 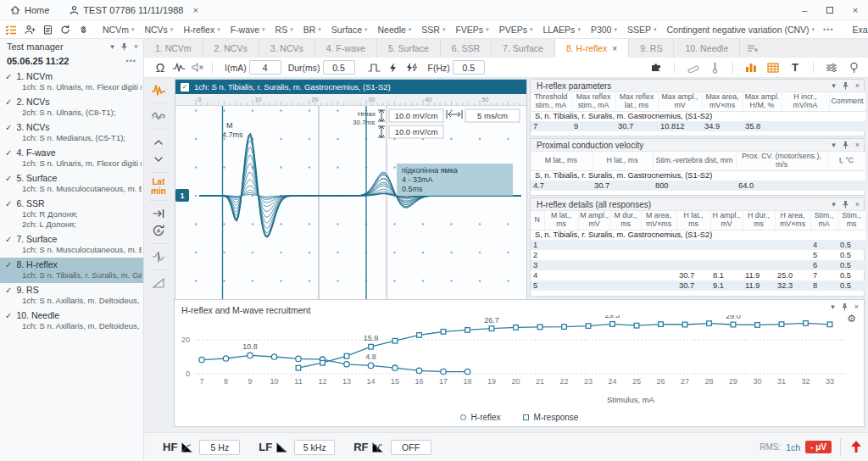 I want to click on test-list-item: ✓2. NCVs2ch: S n. Ulnaris, (C8-T1);, so click(x=71, y=108).